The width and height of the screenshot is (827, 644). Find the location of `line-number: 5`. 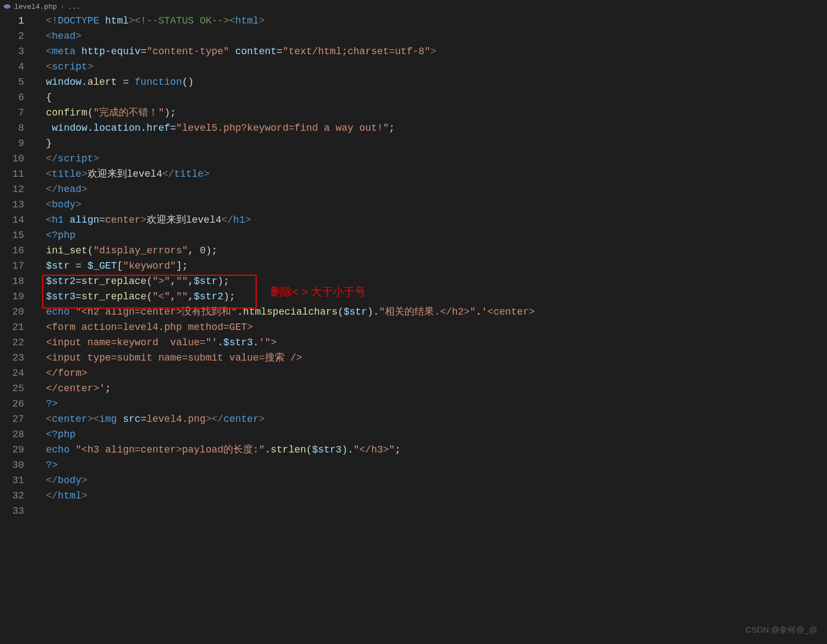

line-number: 5 is located at coordinates (17, 82).